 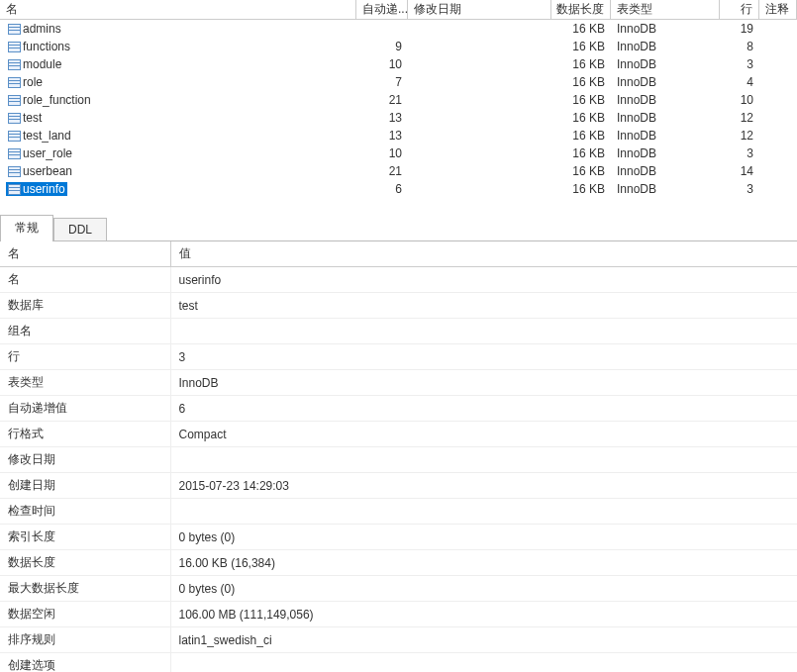 I want to click on detail-row: 检查时间, so click(x=398, y=512).